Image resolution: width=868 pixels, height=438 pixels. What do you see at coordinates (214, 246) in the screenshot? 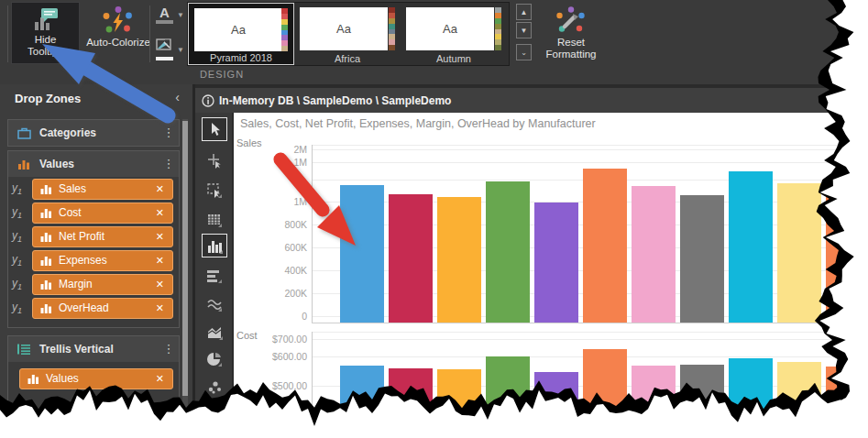
I see `column-chart-icon` at bounding box center [214, 246].